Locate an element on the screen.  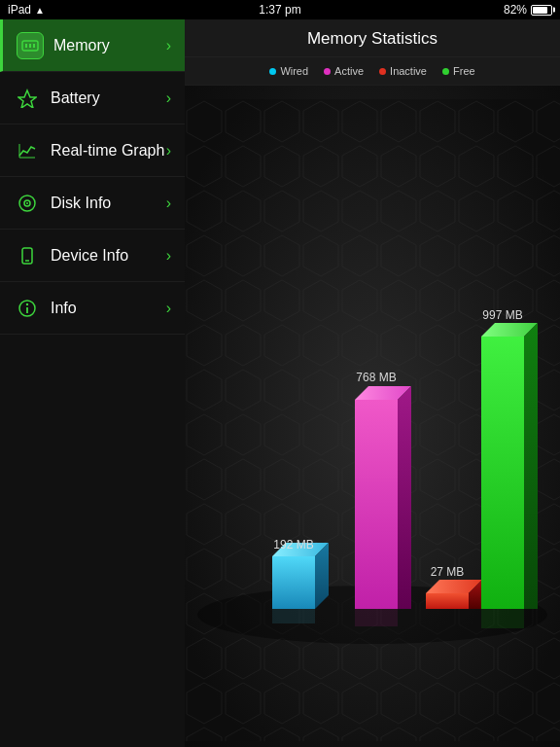
content-header: Memory Statistics is located at coordinates (372, 39).